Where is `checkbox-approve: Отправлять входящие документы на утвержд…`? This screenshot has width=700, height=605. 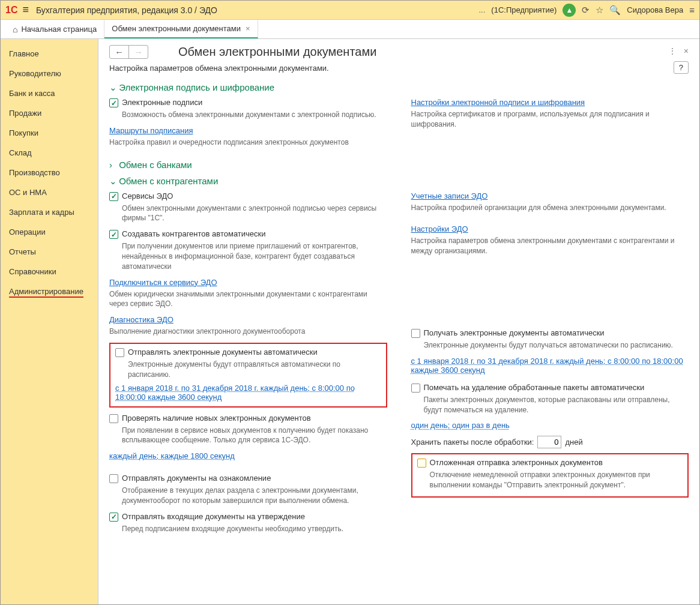
checkbox-approve: Отправлять входящие документы на утвержд… is located at coordinates (249, 517).